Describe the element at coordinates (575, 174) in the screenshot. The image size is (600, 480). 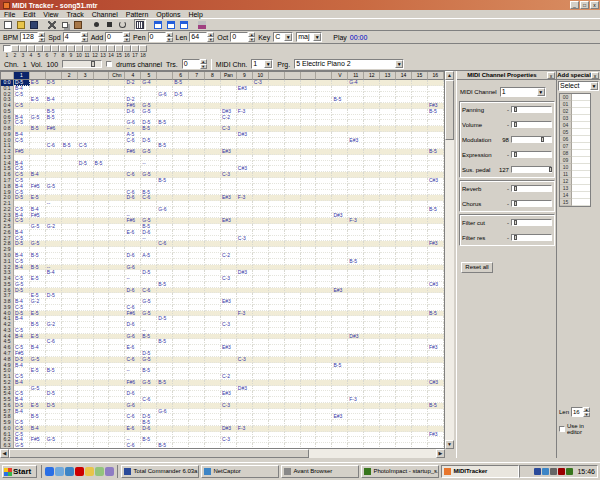
I see `special-row: 11` at that location.